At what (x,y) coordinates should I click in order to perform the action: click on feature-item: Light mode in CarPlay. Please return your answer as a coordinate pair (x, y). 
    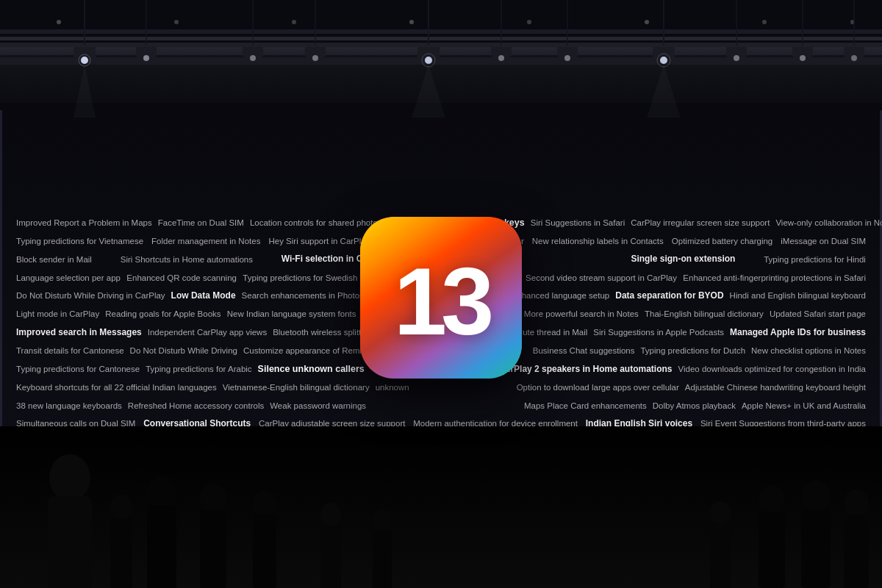
    Looking at the image, I should click on (57, 314).